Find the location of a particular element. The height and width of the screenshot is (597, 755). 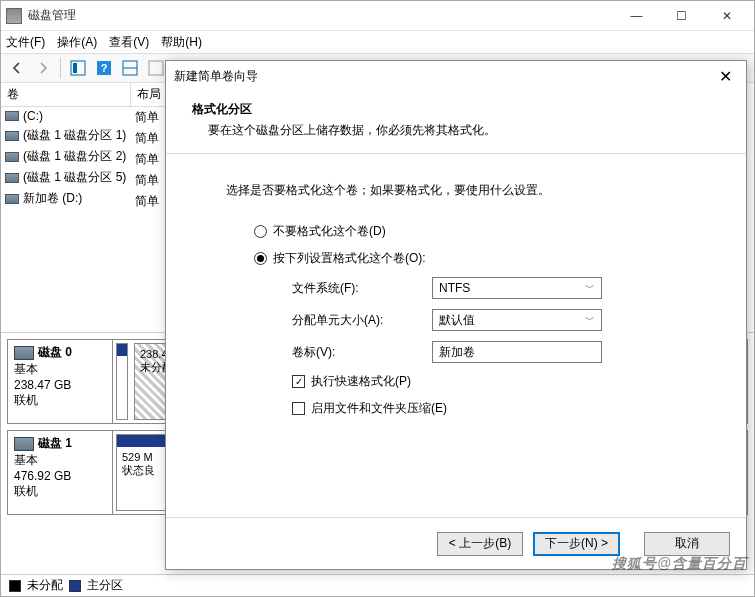

partition-status: 状态良 is located at coordinates (141, 470).